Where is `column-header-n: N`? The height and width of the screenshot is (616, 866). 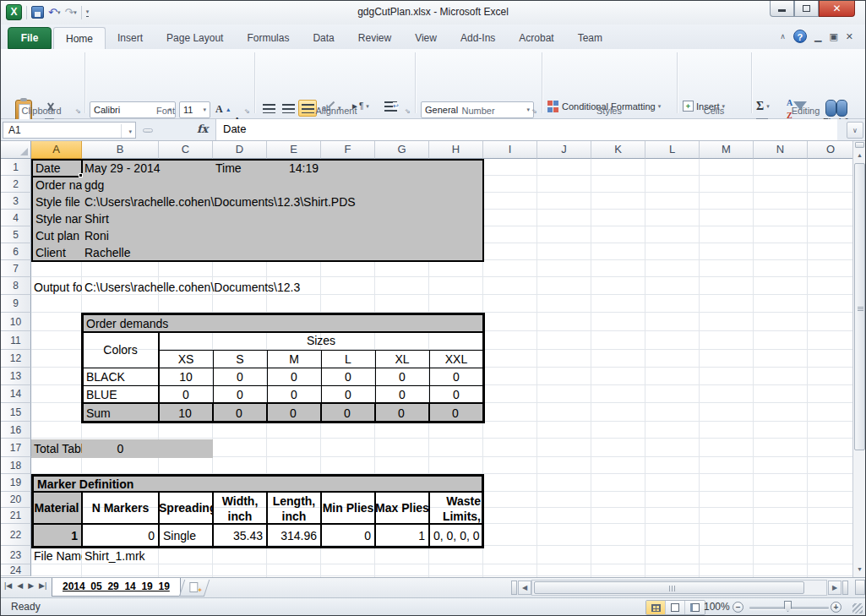 column-header-n: N is located at coordinates (781, 150).